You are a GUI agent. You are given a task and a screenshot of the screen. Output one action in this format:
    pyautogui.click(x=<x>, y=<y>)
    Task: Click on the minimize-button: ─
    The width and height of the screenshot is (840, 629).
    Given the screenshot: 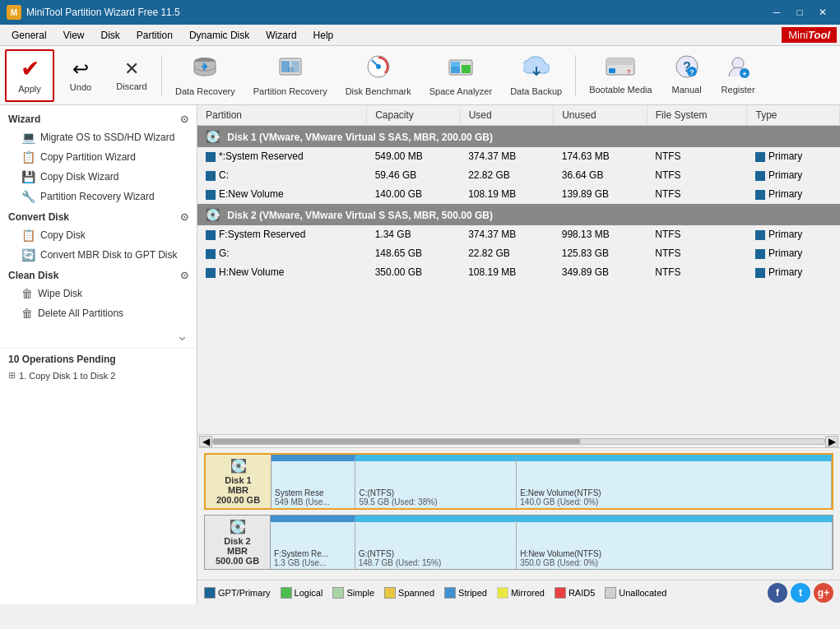 What is the action you would take?
    pyautogui.click(x=777, y=12)
    